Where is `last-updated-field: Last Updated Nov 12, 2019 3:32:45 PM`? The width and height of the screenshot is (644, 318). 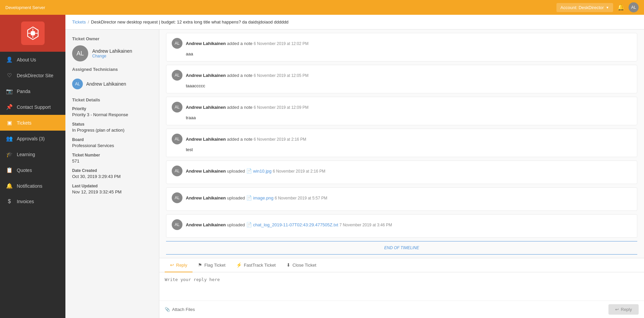
last-updated-field: Last Updated Nov 12, 2019 3:32:45 PM is located at coordinates (112, 189).